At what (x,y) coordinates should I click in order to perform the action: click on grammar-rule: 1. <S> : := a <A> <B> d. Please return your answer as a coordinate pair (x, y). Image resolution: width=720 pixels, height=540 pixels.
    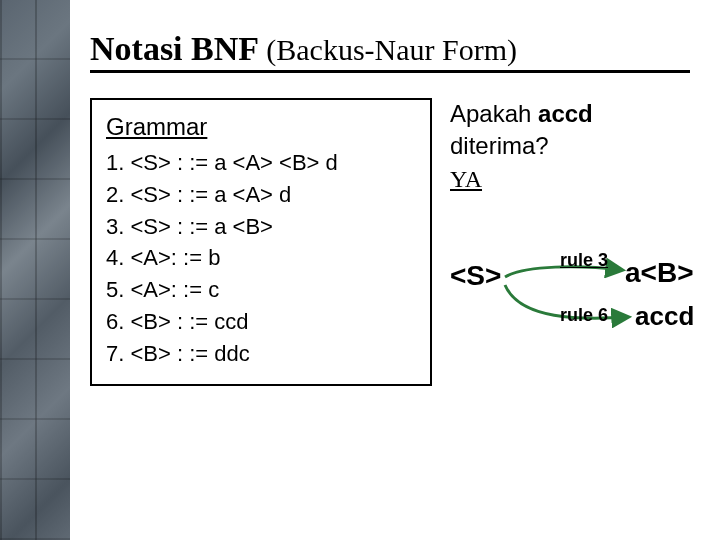
    Looking at the image, I should click on (261, 163).